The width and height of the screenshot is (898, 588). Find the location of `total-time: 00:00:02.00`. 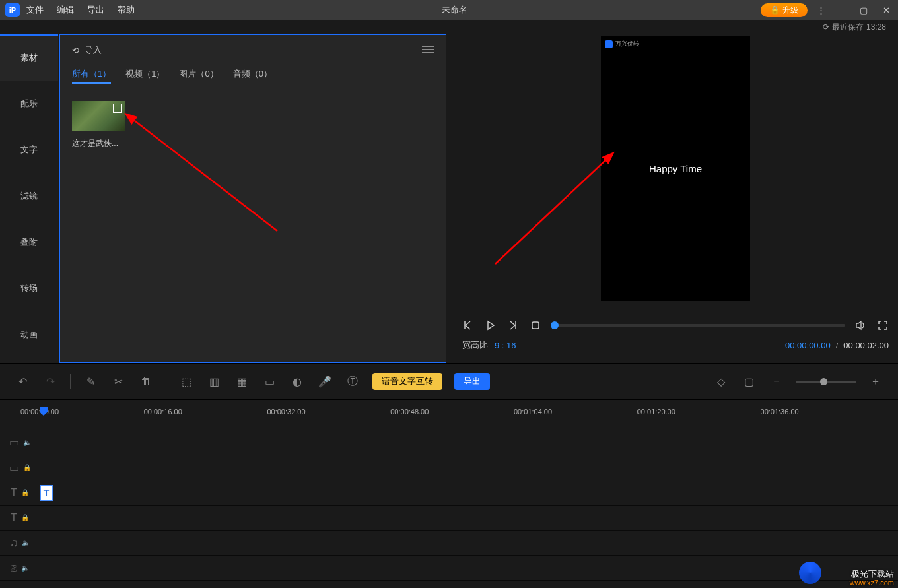

total-time: 00:00:02.00 is located at coordinates (866, 346).